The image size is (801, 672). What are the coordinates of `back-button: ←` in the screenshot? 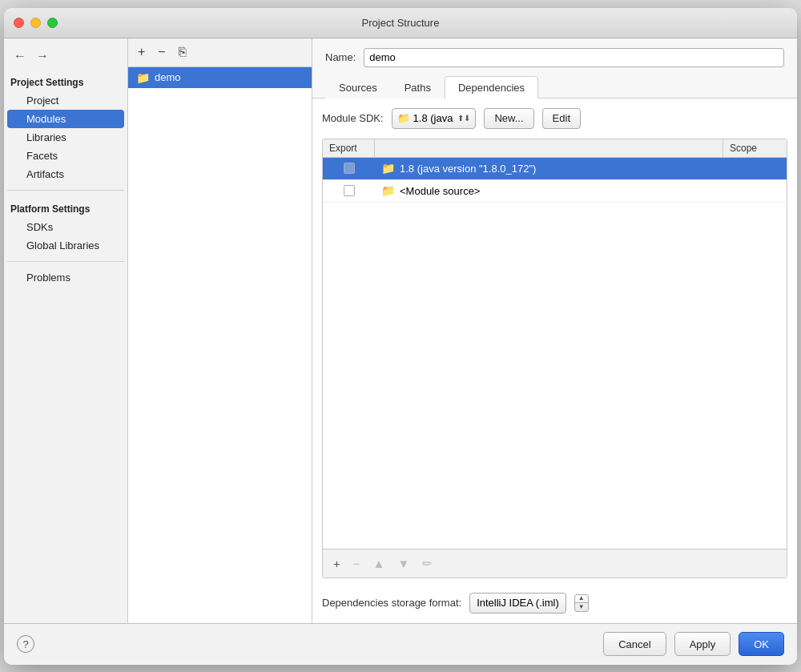 It's located at (20, 56).